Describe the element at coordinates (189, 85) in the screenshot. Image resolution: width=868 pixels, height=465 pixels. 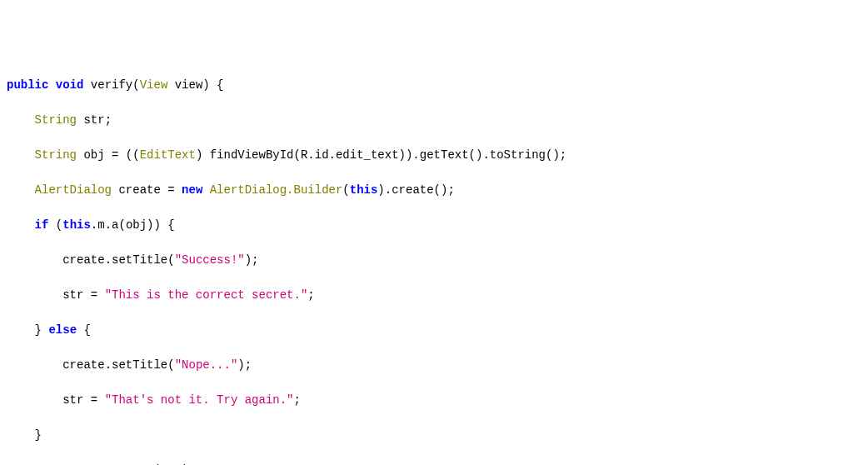
I see `param: view` at that location.